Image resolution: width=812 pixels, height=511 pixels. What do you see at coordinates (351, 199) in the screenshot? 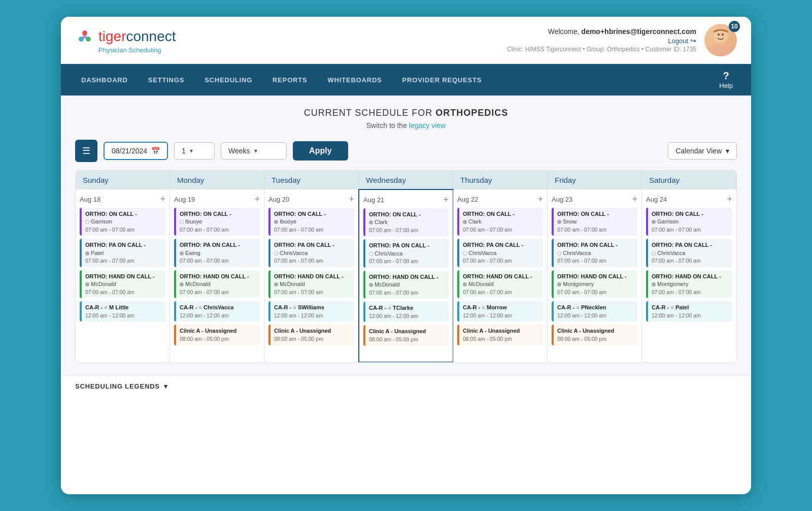
I see `tuesday-add-button: +` at bounding box center [351, 199].